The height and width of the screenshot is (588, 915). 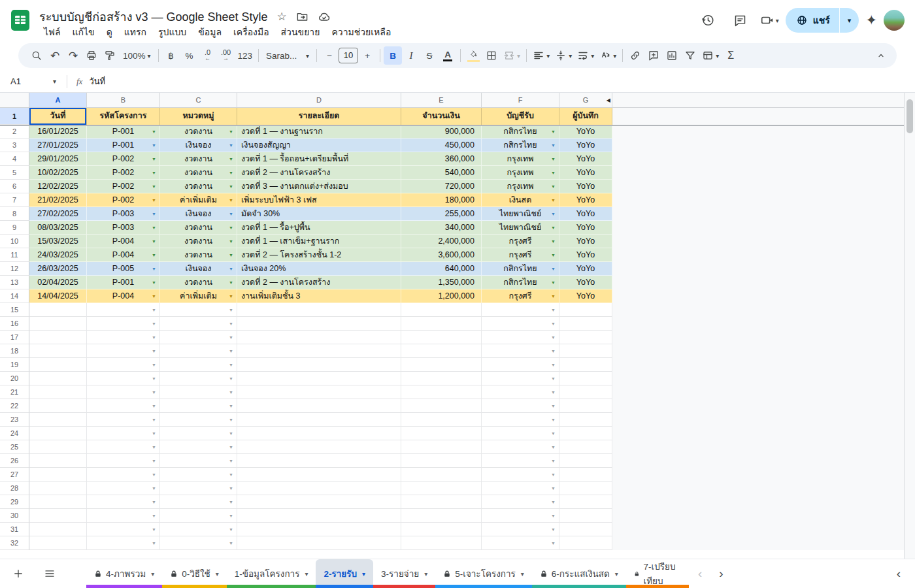 What do you see at coordinates (442, 351) in the screenshot?
I see `cell-E18` at bounding box center [442, 351].